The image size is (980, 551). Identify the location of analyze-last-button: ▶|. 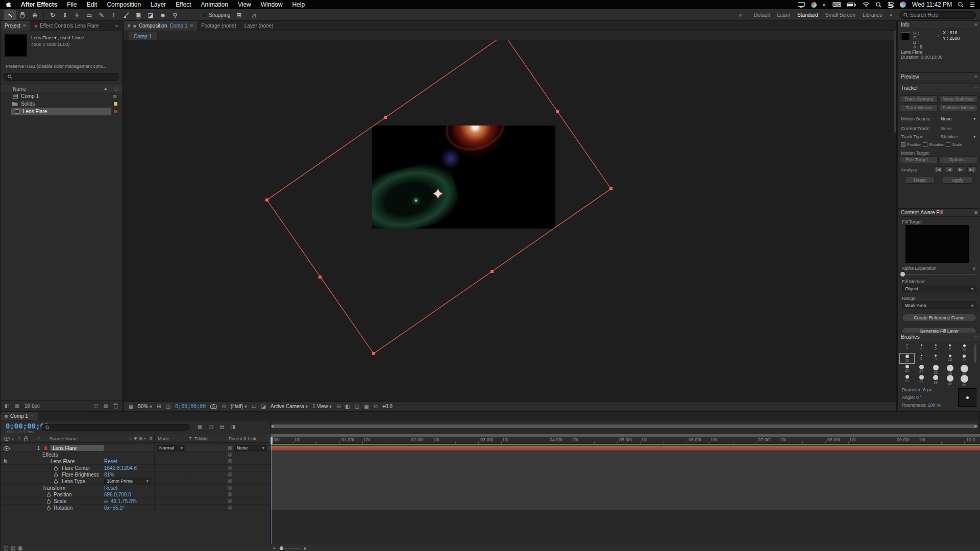
(972, 169).